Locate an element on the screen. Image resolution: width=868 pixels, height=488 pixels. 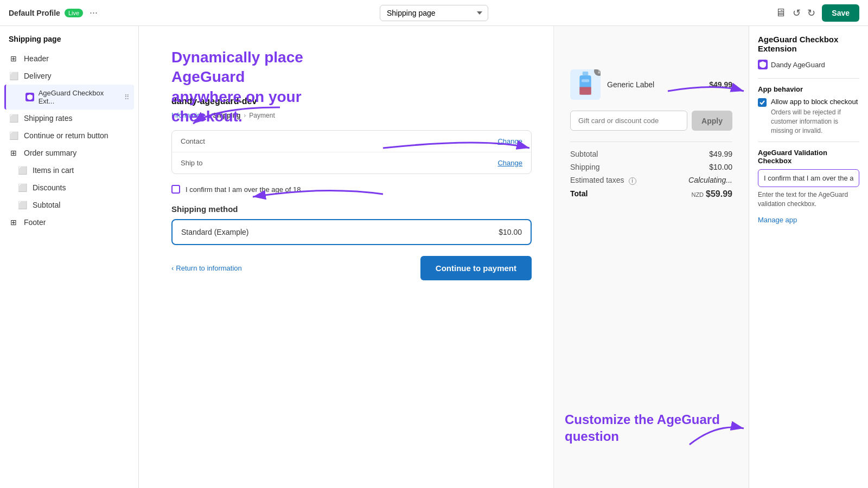
validation-text-input is located at coordinates (808, 178).